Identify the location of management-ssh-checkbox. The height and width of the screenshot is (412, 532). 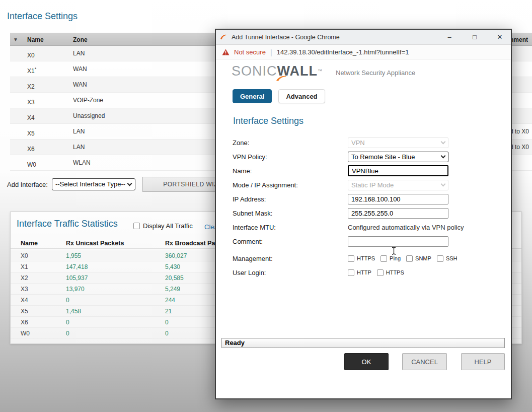
(440, 259).